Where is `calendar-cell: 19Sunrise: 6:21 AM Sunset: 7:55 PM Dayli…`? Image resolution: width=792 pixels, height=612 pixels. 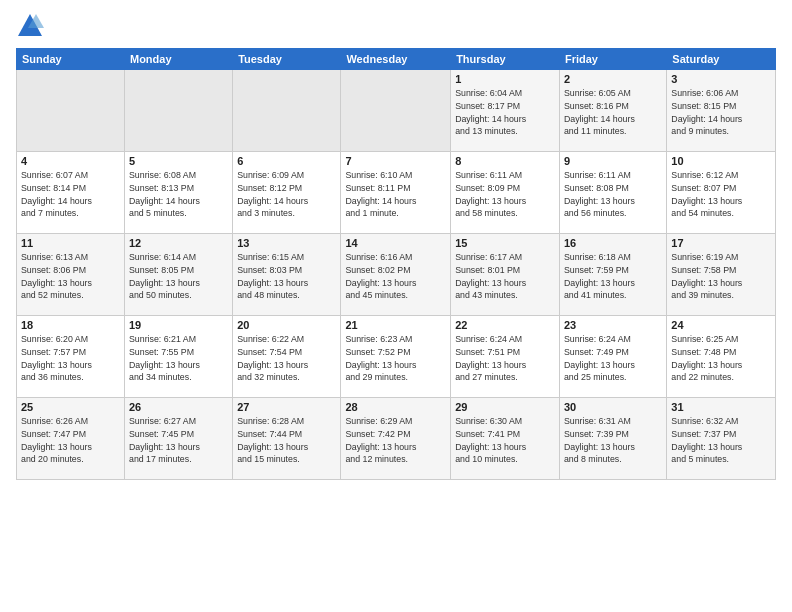
calendar-cell: 19Sunrise: 6:21 AM Sunset: 7:55 PM Dayli… is located at coordinates (178, 357).